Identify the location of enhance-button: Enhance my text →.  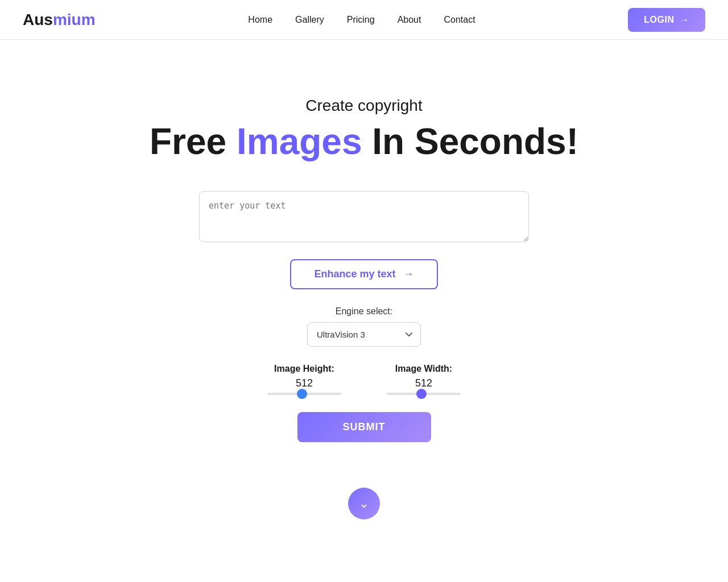
(364, 274).